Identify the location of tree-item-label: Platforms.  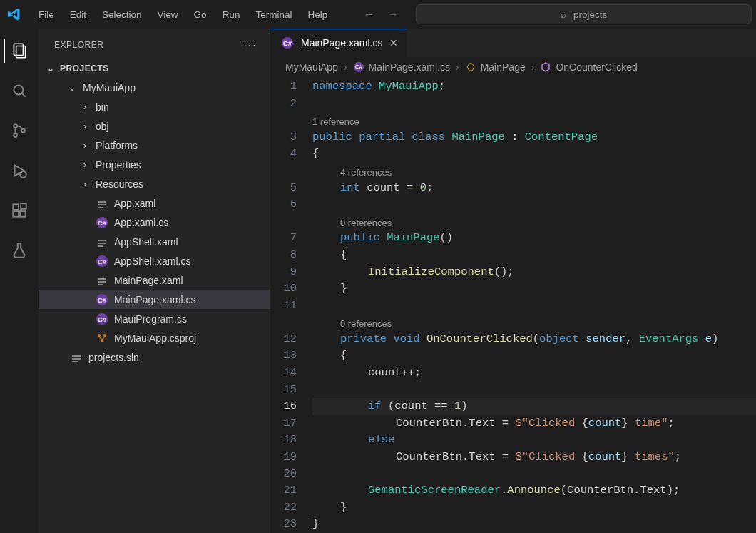
(117, 146).